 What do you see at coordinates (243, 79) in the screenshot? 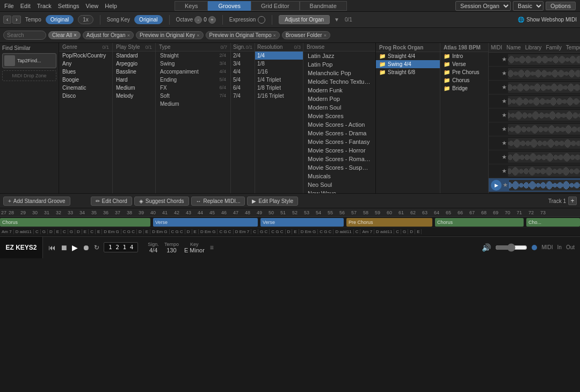
I see `sign-54: 5/4` at bounding box center [243, 79].